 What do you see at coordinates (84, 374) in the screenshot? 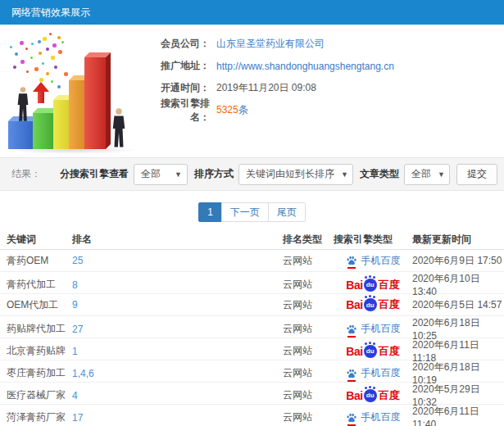
I see `rank-link: 1,4,6` at bounding box center [84, 374].